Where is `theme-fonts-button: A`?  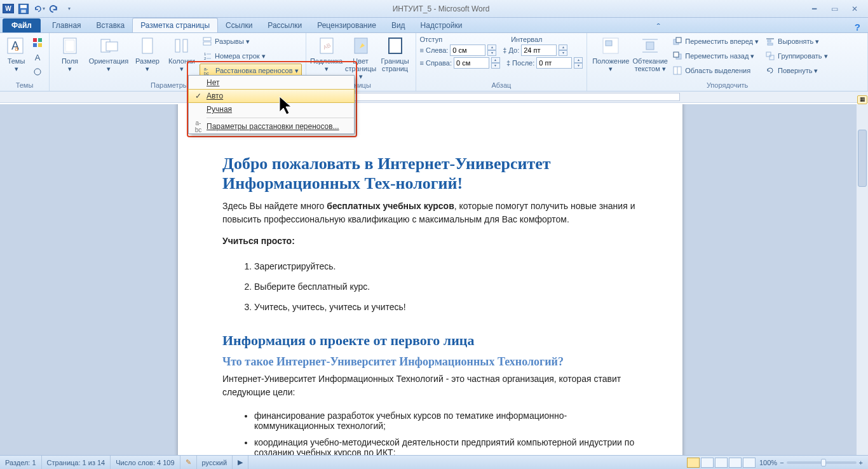
theme-fonts-button: A is located at coordinates (37, 57).